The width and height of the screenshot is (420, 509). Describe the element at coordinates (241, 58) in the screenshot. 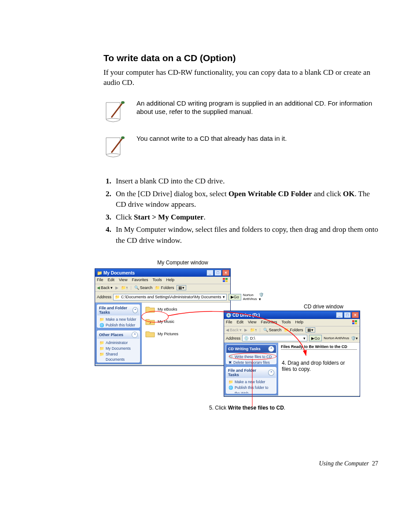

I see `section-heading: To write data on a CD (Option)` at that location.